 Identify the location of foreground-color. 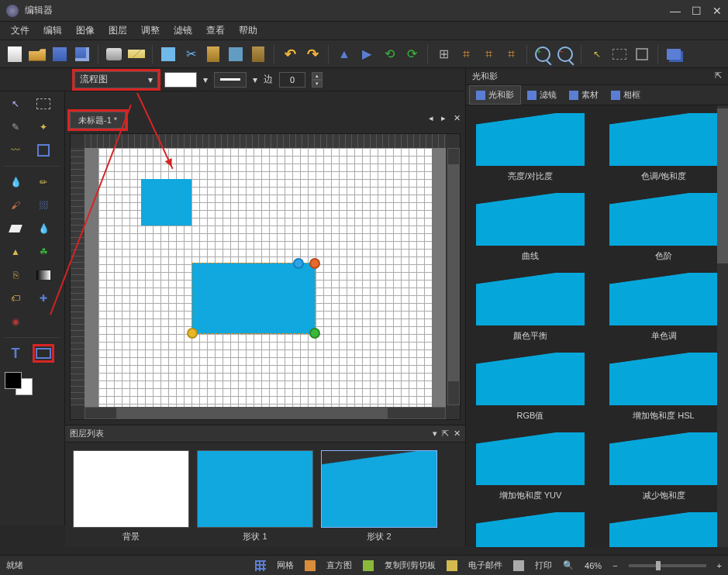
(13, 380).